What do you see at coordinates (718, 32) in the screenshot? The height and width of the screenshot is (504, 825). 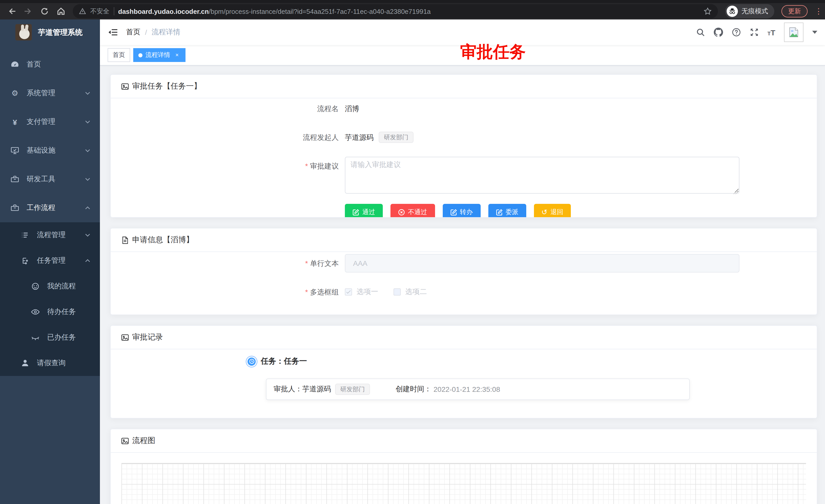 I see `github-icon` at bounding box center [718, 32].